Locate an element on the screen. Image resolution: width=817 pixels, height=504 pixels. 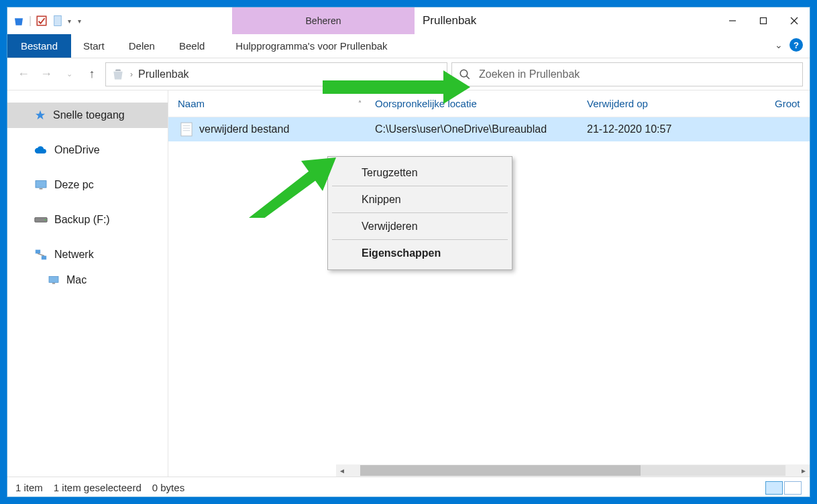
cell-name: verwijderd bestand is located at coordinates (268, 129).